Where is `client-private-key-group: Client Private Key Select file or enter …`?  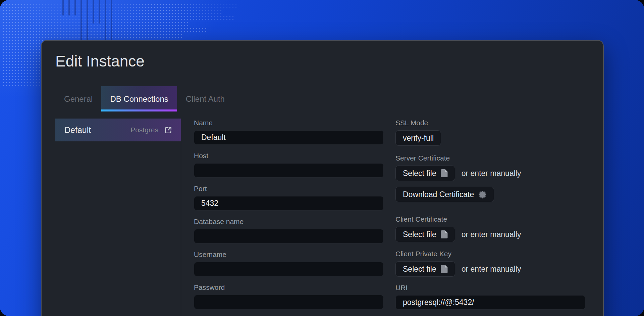
client-private-key-group: Client Private Key Select file or enter … is located at coordinates (490, 263).